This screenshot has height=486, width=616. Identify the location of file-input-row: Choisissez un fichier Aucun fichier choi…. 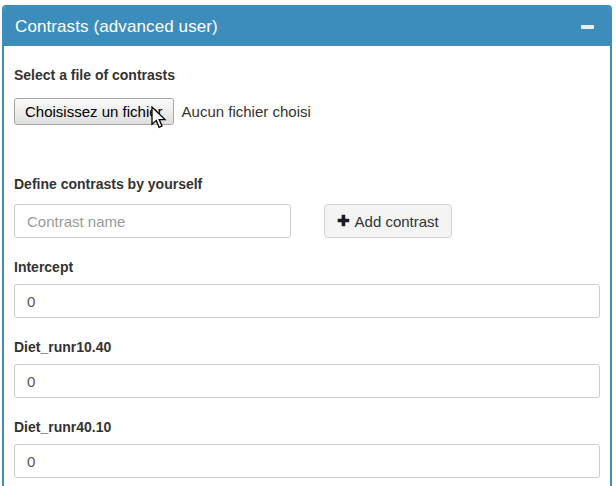
(307, 112).